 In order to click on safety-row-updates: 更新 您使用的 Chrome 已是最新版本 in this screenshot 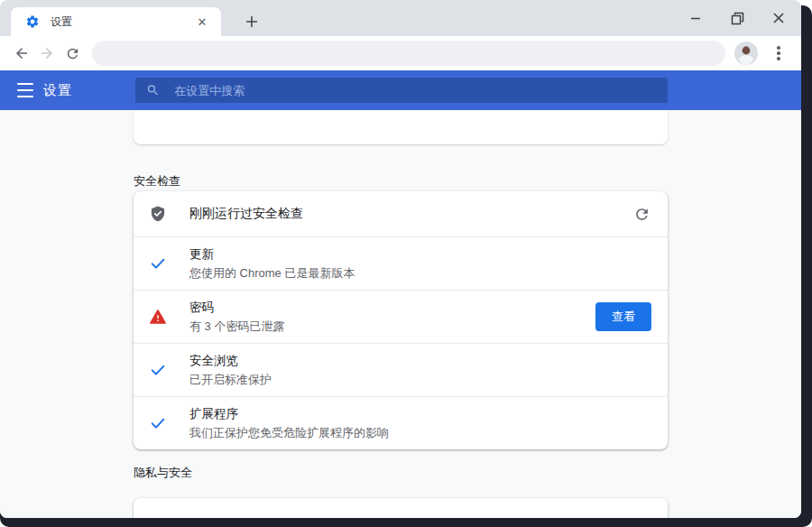, I will do `click(401, 264)`.